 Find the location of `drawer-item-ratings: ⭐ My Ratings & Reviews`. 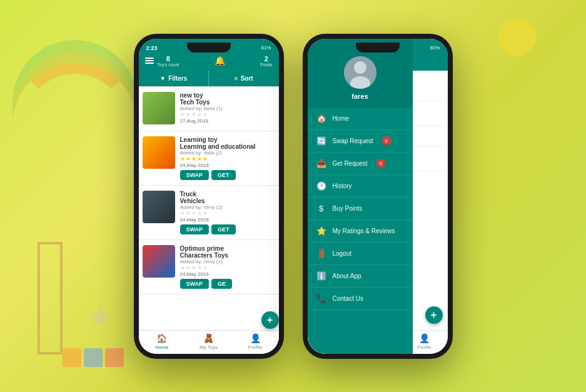

drawer-item-ratings: ⭐ My Ratings & Reviews is located at coordinates (360, 231).